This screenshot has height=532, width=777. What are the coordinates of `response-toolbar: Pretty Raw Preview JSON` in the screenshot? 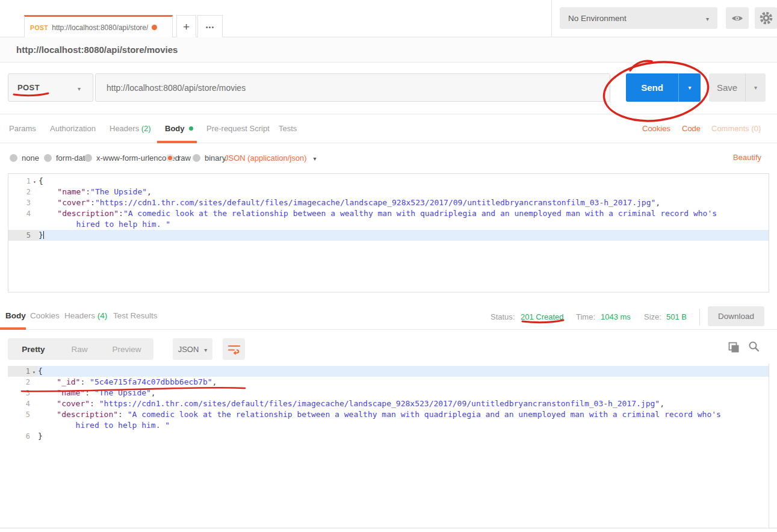 It's located at (389, 347).